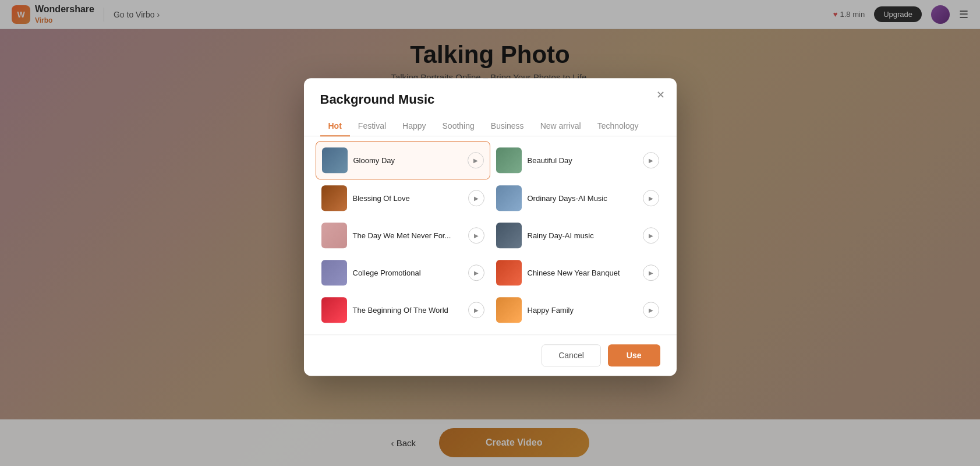 The width and height of the screenshot is (980, 466). Describe the element at coordinates (403, 310) in the screenshot. I see `music-item-beginning: The Beginning Of The World ▶` at that location.